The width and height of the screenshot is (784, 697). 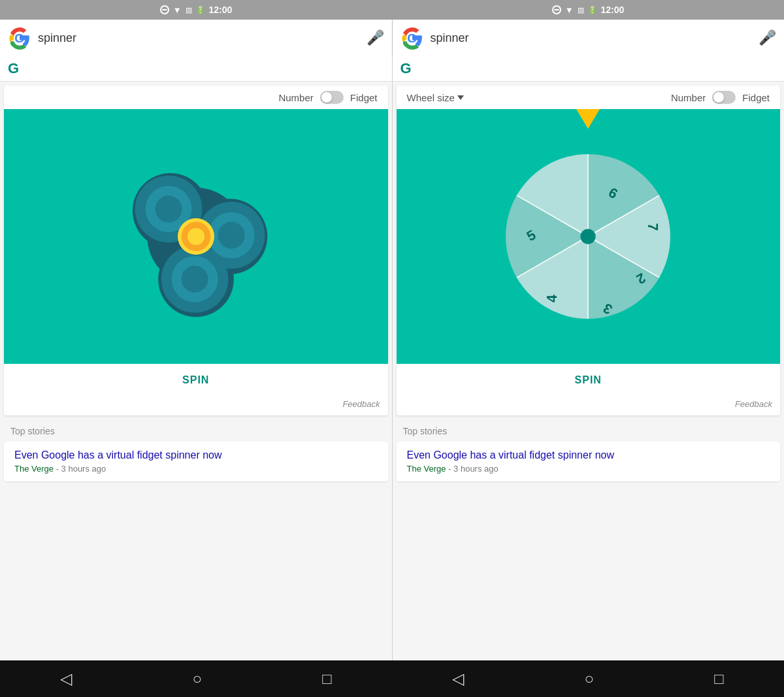 I want to click on wifi-icon-right: ▼, so click(x=570, y=10).